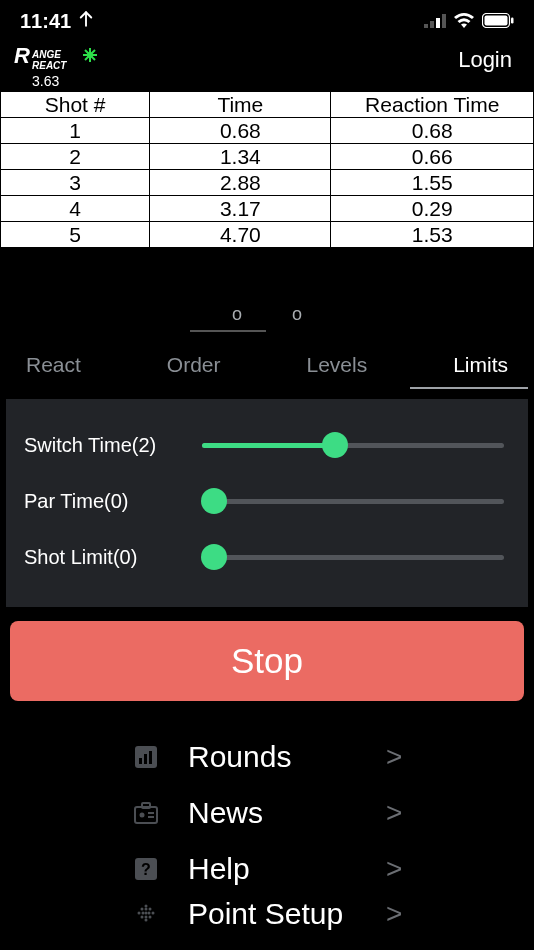 Image resolution: width=534 pixels, height=950 pixels. Describe the element at coordinates (50, 66) in the screenshot. I see `svg-text: REACT` at that location.